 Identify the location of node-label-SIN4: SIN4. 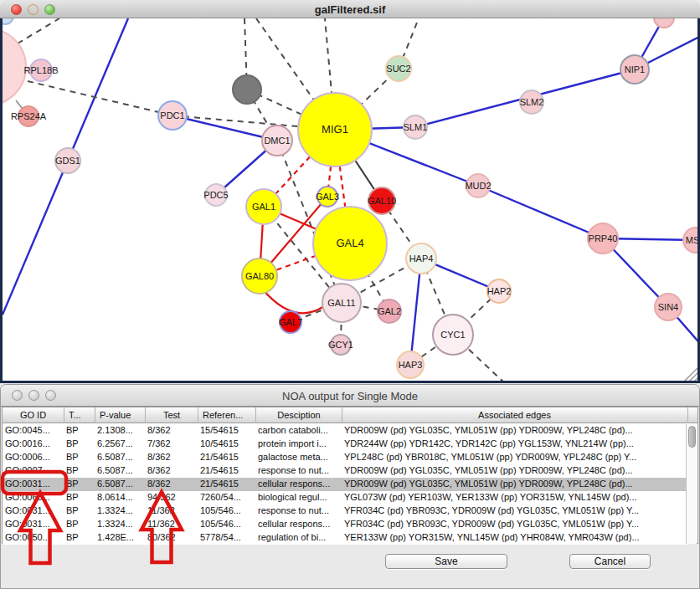
(668, 307).